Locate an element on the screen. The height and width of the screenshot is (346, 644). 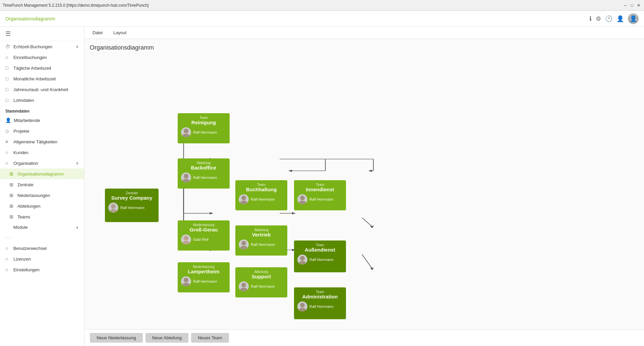
org-node-backoffice: Abteilung Backoffice Ralf Herrmann is located at coordinates (204, 174).